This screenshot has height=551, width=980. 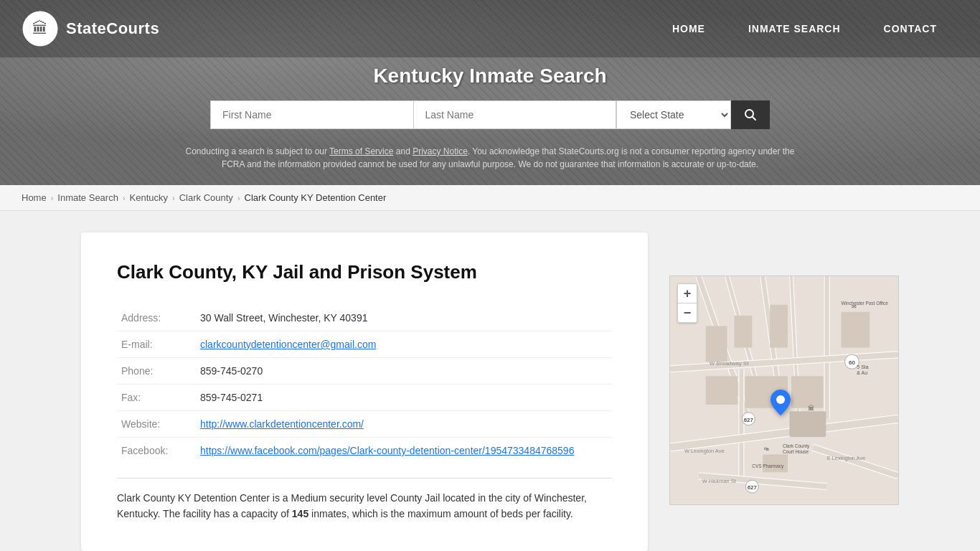 I want to click on svg-text: Court House, so click(x=796, y=452).